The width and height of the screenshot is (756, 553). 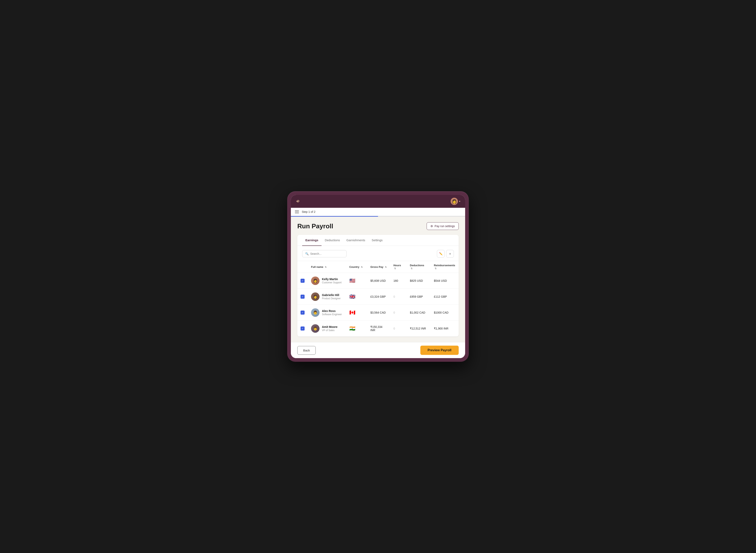 What do you see at coordinates (445, 267) in the screenshot?
I see `th-reimbursements: Reimbursements ⇅` at bounding box center [445, 267].